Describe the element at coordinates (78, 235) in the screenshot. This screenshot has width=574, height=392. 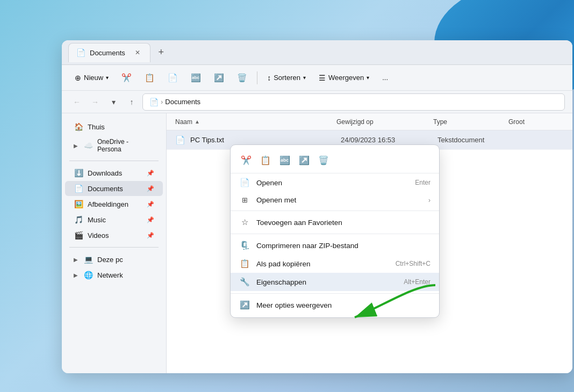
I see `videos-icon: 🎬` at that location.